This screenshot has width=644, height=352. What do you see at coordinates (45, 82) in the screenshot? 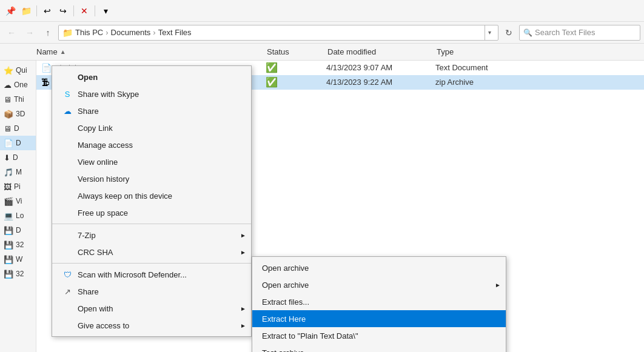
I see `file-icon-1: 🗜` at bounding box center [45, 82].